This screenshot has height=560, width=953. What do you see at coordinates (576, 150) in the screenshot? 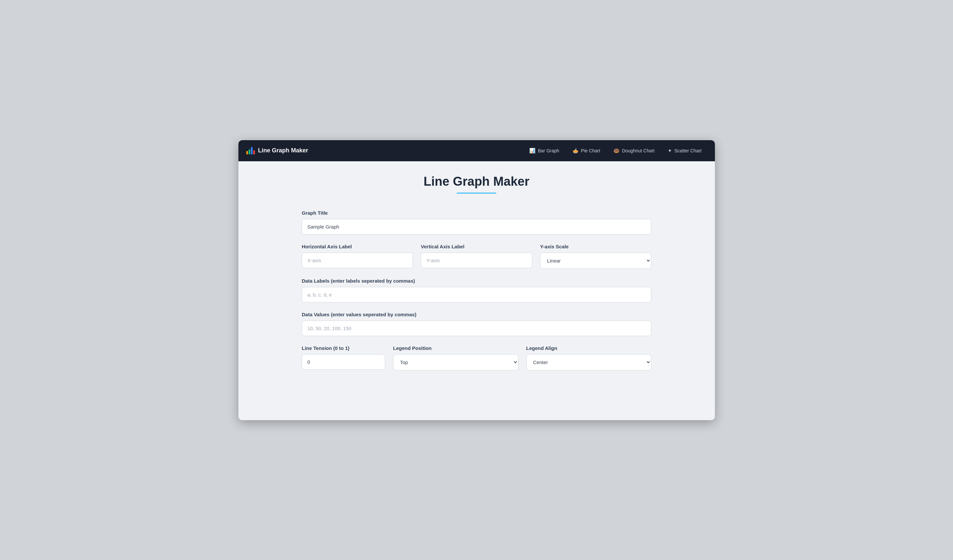
I see `pie-chart-icon: 🥧` at bounding box center [576, 150].